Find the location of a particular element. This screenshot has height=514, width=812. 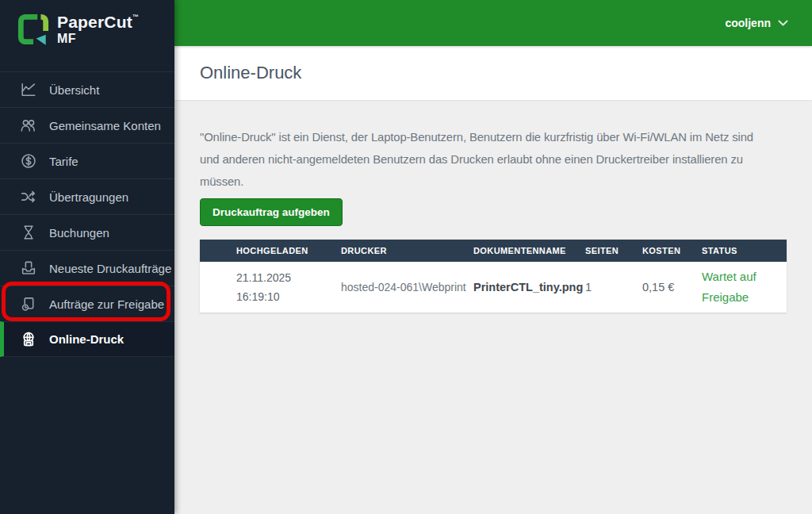

uploaded-time: 16:19:10 is located at coordinates (285, 297).